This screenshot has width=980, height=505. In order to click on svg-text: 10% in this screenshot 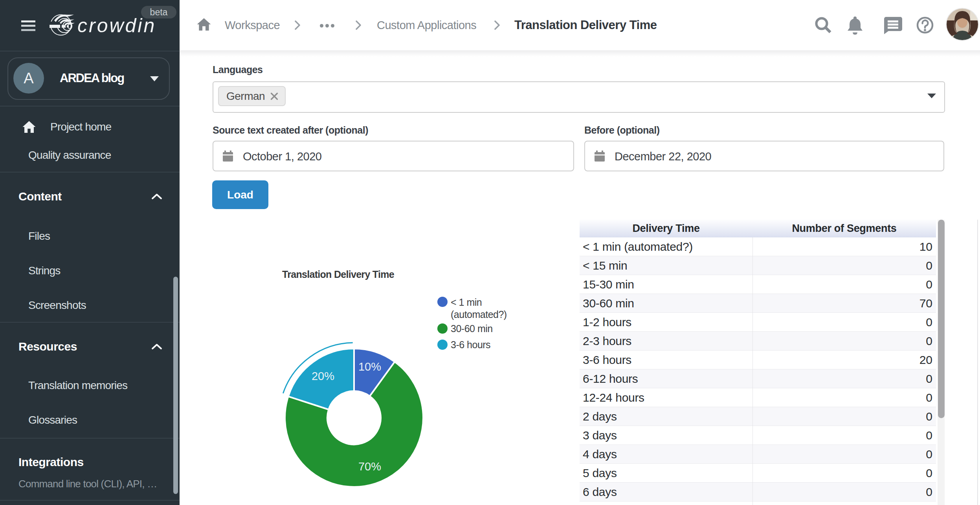, I will do `click(370, 367)`.